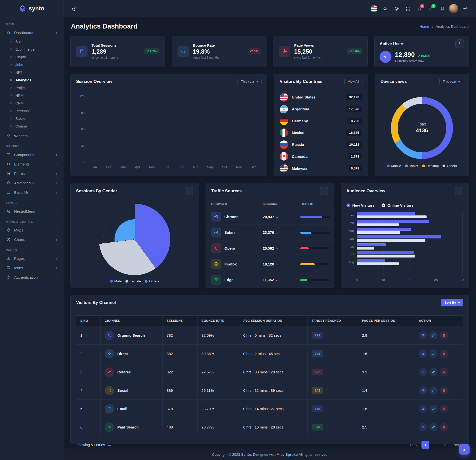 This screenshot has width=476, height=460. I want to click on breadcrumb-home-link: Home, so click(424, 27).